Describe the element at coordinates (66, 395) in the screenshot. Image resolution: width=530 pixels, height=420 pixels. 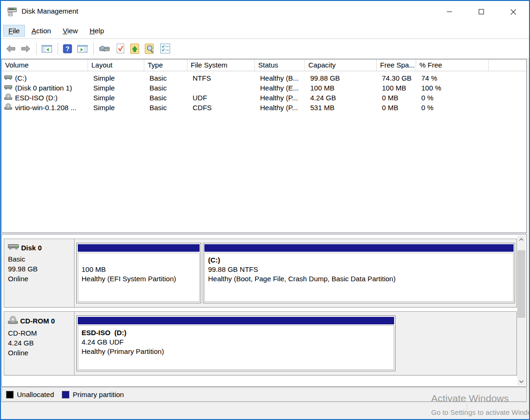
I see `primary-partition-swatch` at that location.